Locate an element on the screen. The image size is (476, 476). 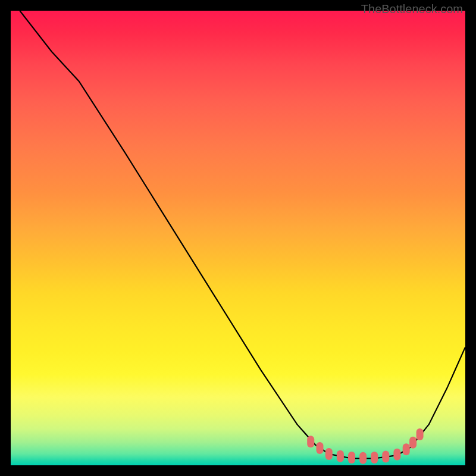
watermark-text: TheBottleneck.com is located at coordinates (412, 10).